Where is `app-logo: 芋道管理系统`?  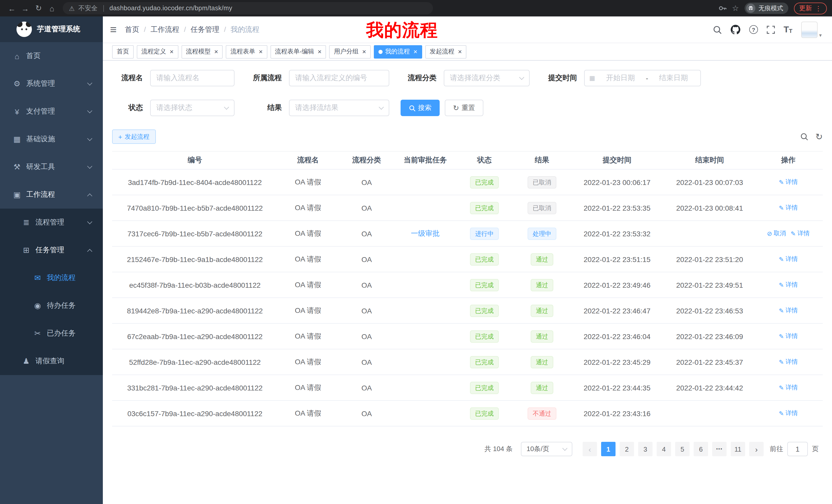 app-logo: 芋道管理系统 is located at coordinates (51, 29).